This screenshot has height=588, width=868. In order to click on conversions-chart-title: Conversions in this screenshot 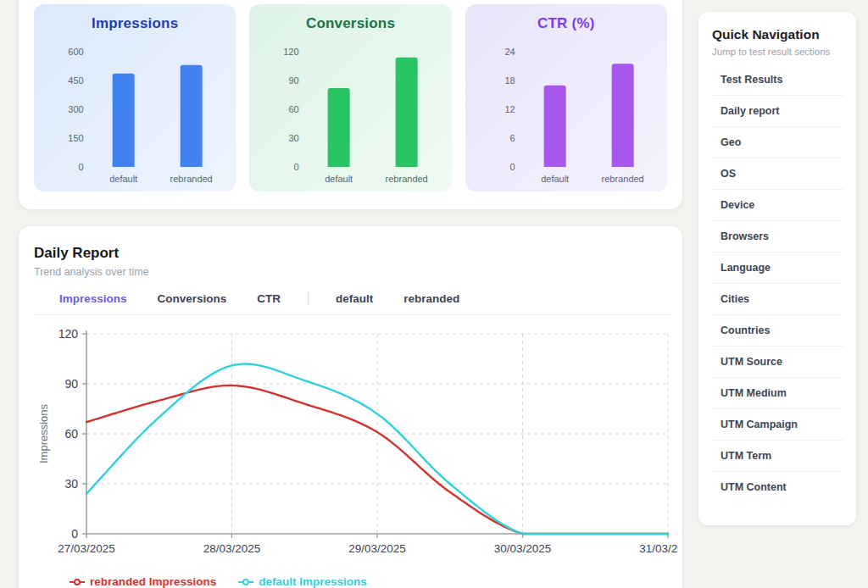, I will do `click(350, 24)`.